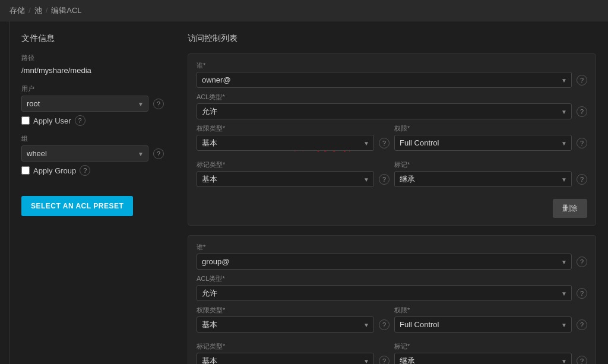 The width and height of the screenshot is (608, 364). Describe the element at coordinates (93, 155) in the screenshot. I see `group-field-group: 组 wheel ▼ ? Apply Group ?` at that location.